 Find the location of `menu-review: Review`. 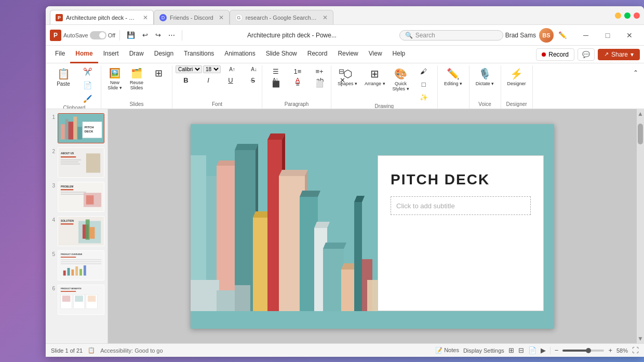

menu-review: Review is located at coordinates (348, 55).